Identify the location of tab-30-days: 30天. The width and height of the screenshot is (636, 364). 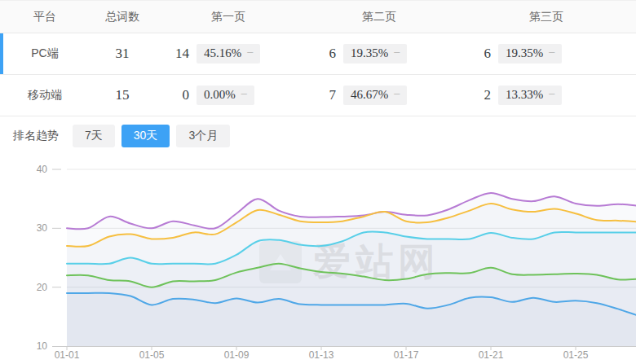
(146, 136).